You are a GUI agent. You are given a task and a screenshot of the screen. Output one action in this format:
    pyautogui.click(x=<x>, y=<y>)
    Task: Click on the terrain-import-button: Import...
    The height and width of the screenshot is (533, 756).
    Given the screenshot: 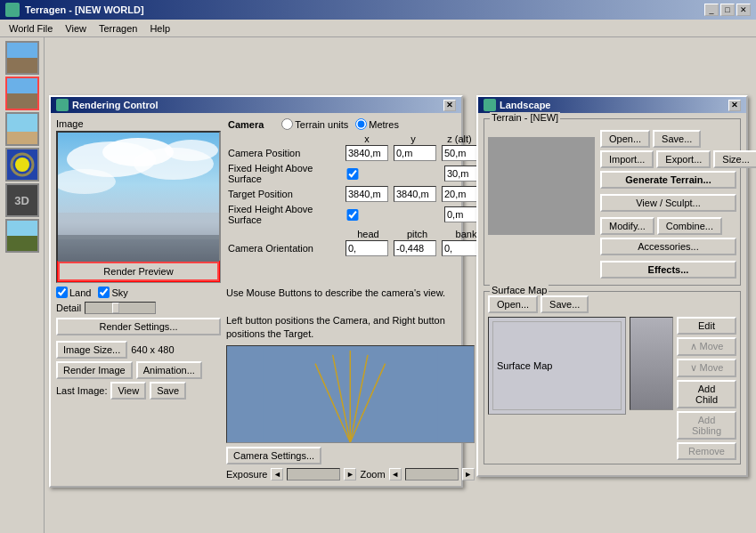 What is the action you would take?
    pyautogui.click(x=627, y=159)
    